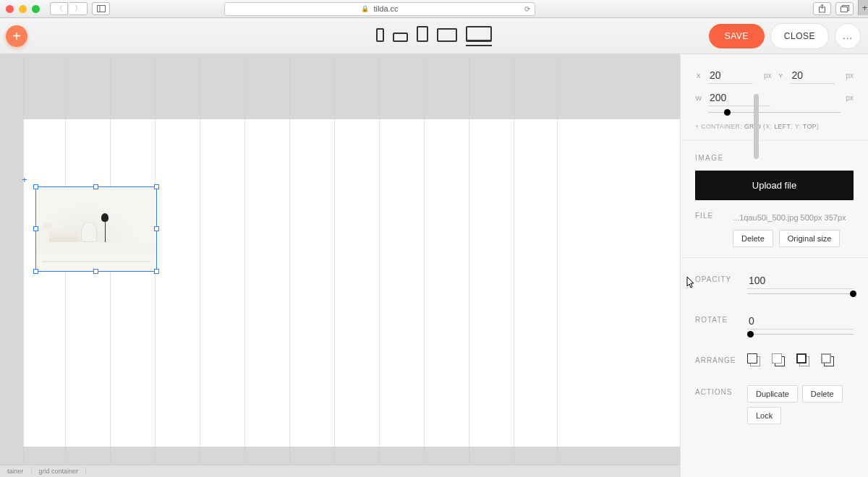 The width and height of the screenshot is (868, 477). I want to click on forward-button: 〉, so click(78, 9).